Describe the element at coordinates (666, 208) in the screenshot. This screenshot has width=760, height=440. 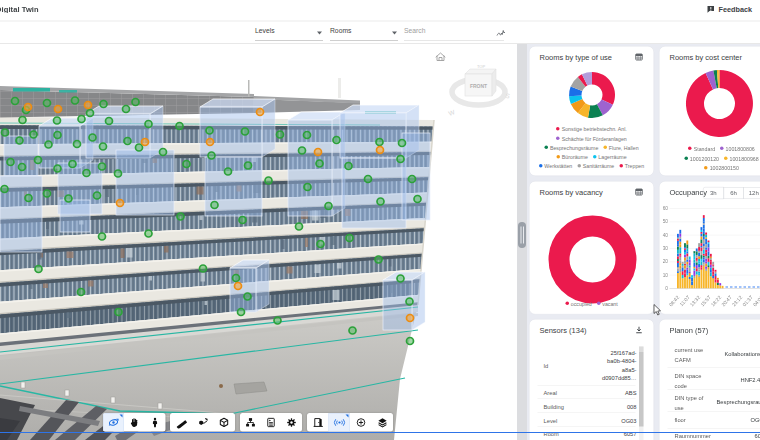
I see `svg-text: 60` at that location.